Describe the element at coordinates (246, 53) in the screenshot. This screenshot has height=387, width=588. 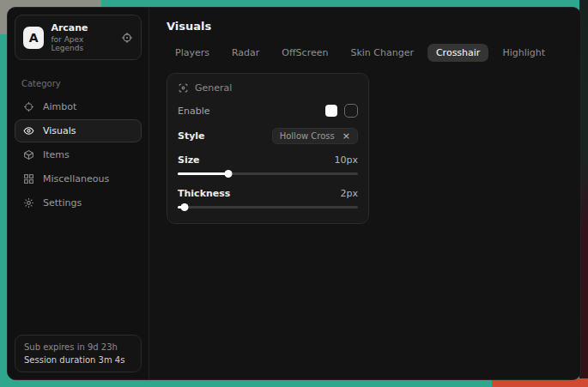
I see `tab-radar: Radar` at that location.